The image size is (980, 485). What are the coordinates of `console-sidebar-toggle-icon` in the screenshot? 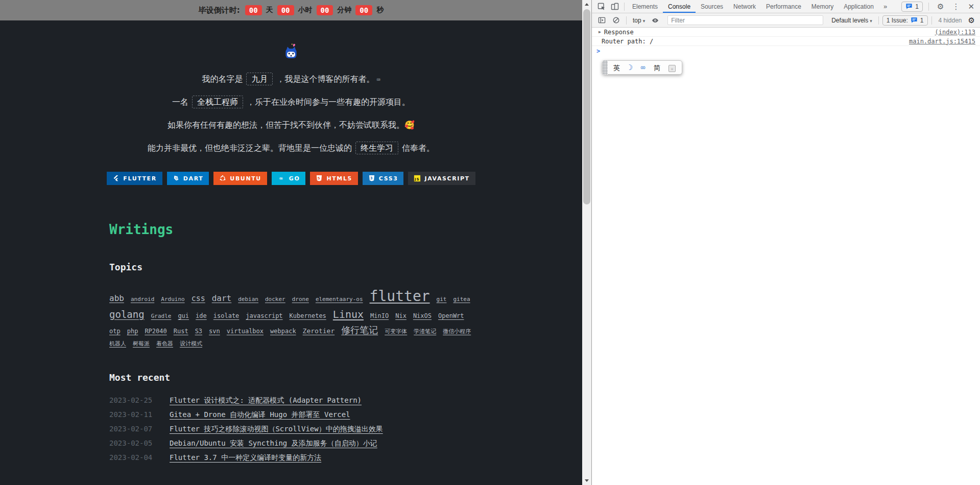 It's located at (602, 20).